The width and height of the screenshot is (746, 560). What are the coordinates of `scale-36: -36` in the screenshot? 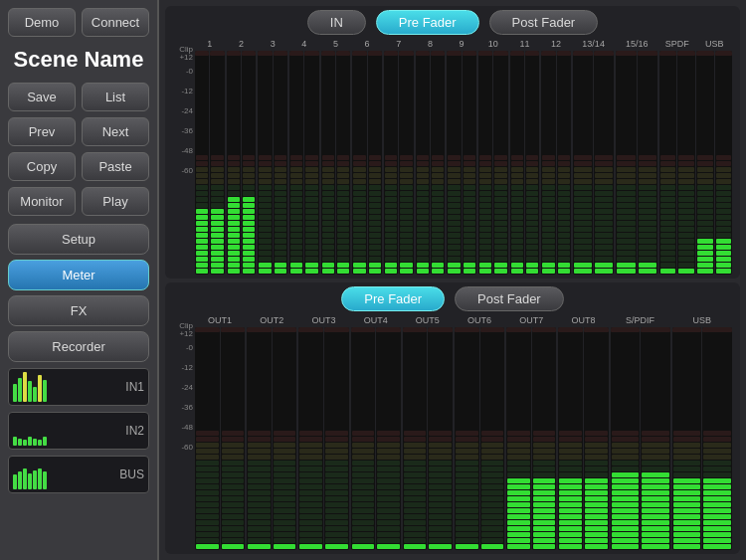 It's located at (184, 136).